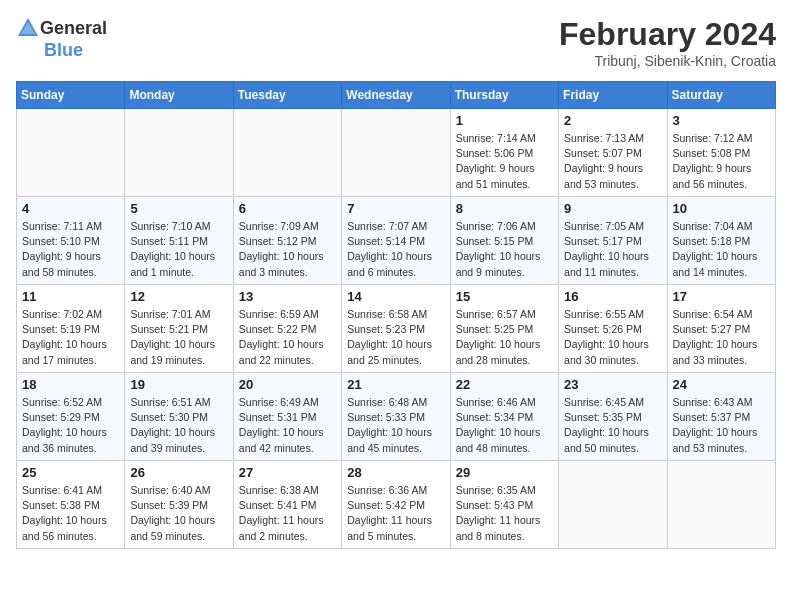 This screenshot has height=612, width=792. Describe the element at coordinates (396, 514) in the screenshot. I see `day-info: Sunrise: 6:36 AM Sunset: 5:42 PM Dayligh…` at that location.